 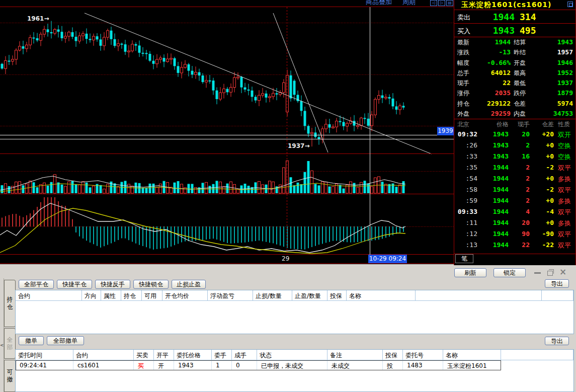 I want to click on instrument-title: 玉米淀粉1601(cs1601), so click(x=506, y=5).